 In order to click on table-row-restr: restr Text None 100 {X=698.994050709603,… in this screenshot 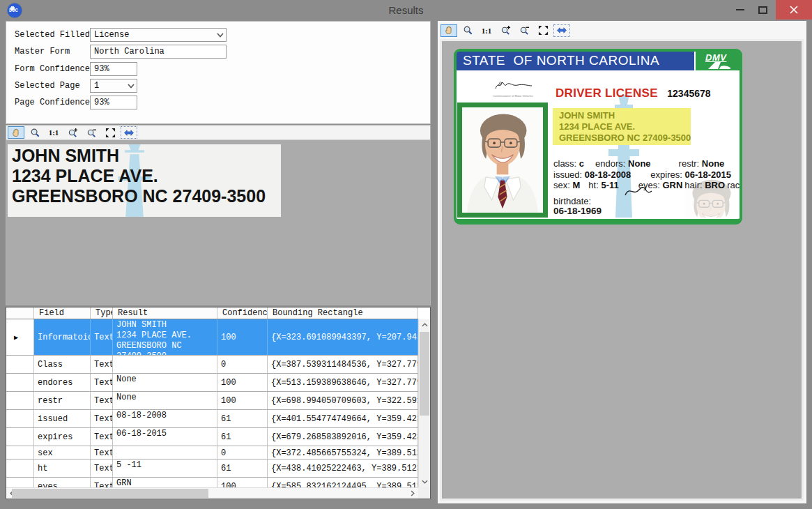, I will do `click(212, 401)`.